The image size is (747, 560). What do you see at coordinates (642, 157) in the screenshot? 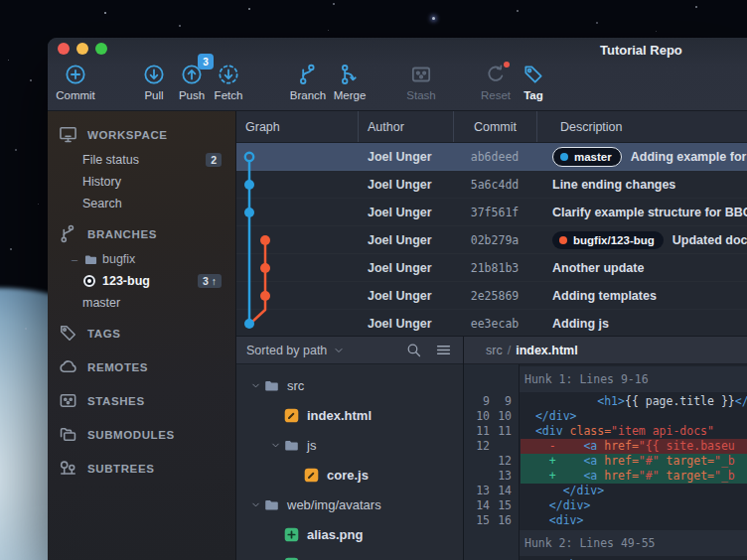
I see `commit-description: masterAdding example for su` at bounding box center [642, 157].